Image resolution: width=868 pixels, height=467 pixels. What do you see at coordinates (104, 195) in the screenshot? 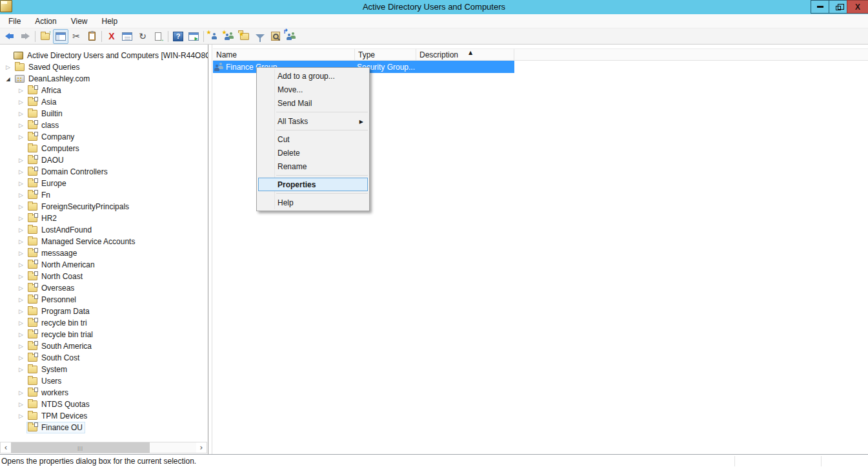
I see `tree-item: Fn` at bounding box center [104, 195].